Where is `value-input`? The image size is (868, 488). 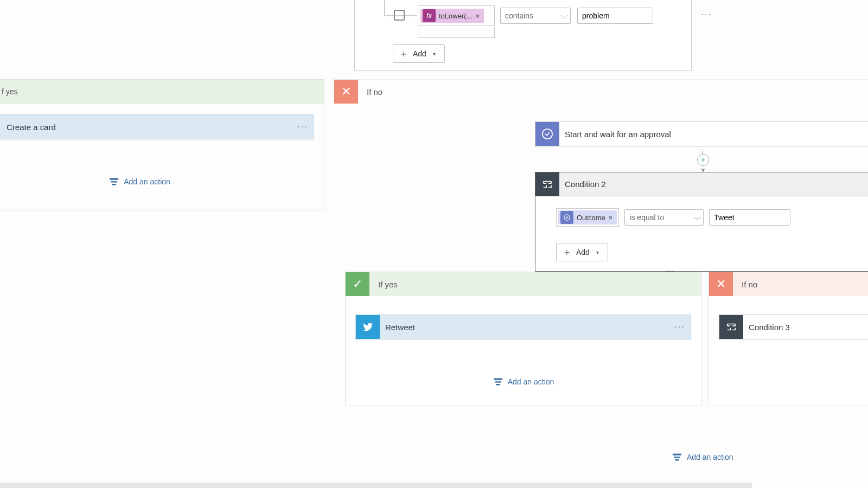
value-input is located at coordinates (615, 16).